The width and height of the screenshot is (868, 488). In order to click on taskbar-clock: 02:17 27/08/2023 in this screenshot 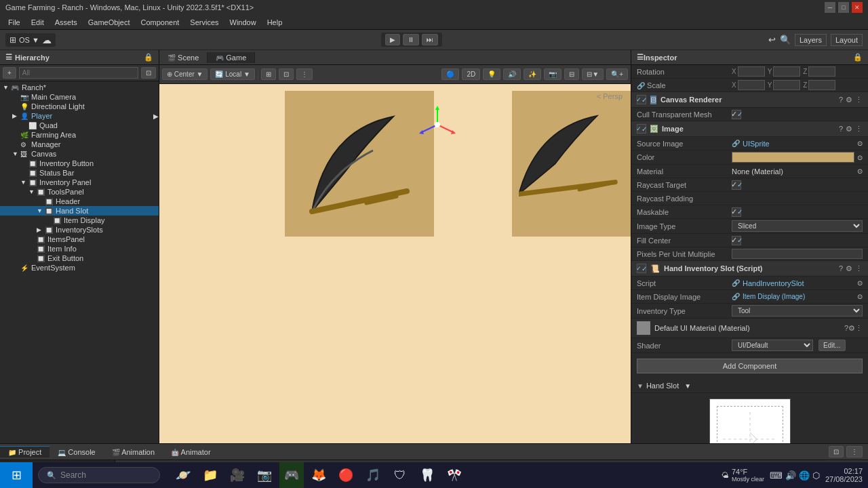, I will do `click(844, 475)`.